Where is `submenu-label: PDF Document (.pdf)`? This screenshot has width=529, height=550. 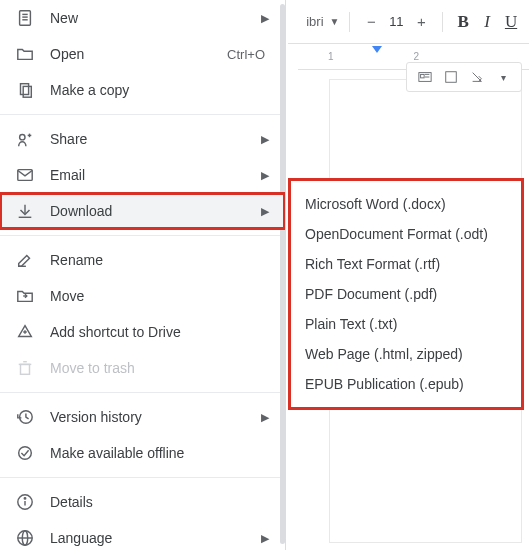
submenu-label: PDF Document (.pdf) is located at coordinates (371, 294).